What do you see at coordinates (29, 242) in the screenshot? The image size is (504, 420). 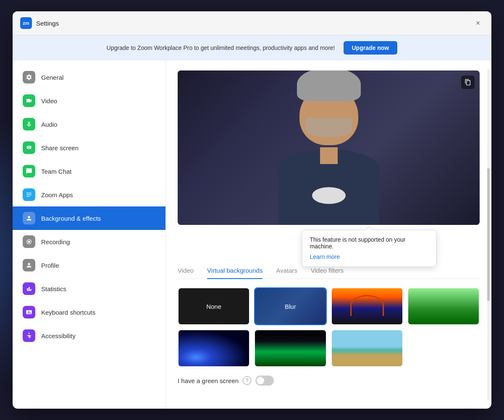 I see `recording-icon` at bounding box center [29, 242].